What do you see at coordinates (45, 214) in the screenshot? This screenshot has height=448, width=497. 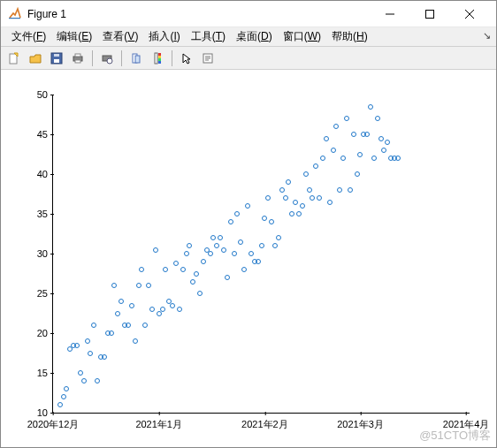 I see `y-tick-label: 35` at bounding box center [45, 214].